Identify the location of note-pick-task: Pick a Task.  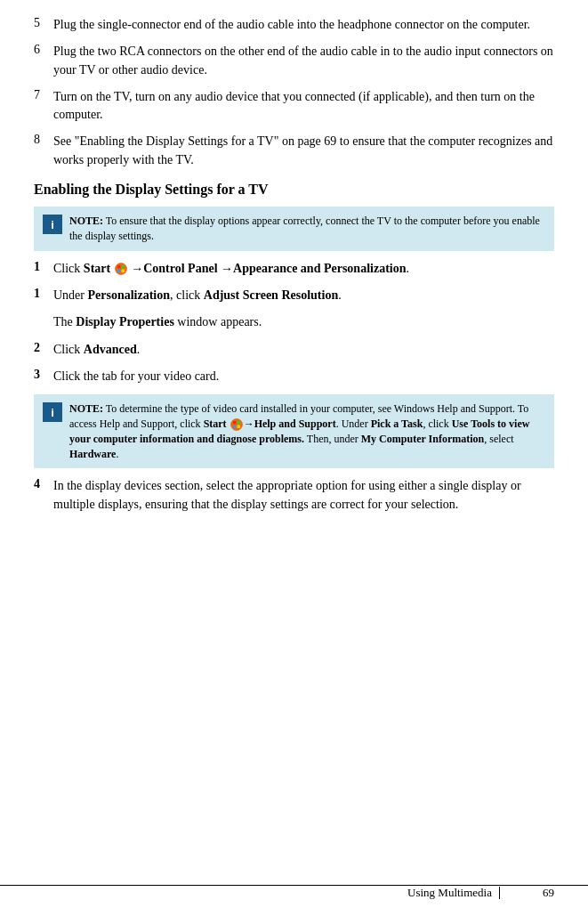
(397, 424).